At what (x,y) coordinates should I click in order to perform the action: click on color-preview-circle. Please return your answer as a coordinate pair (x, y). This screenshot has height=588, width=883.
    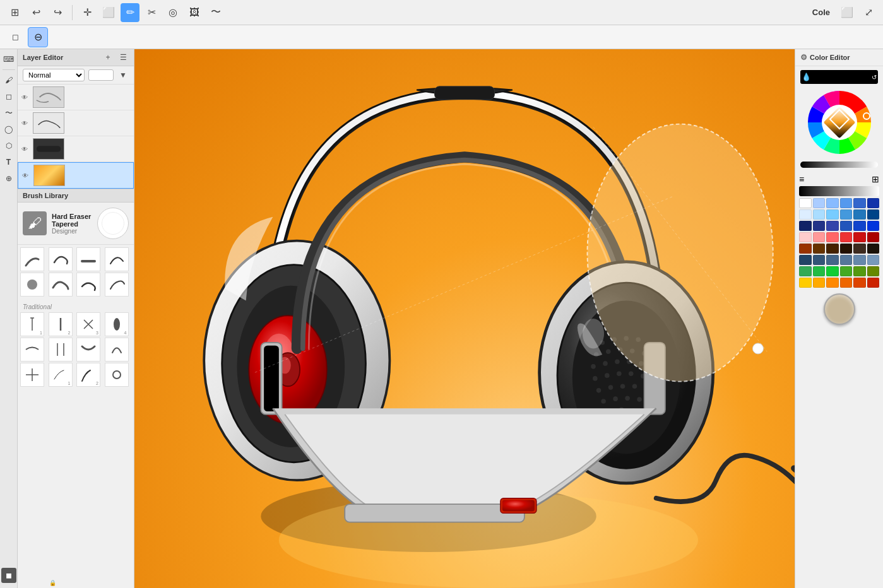
    Looking at the image, I should click on (839, 309).